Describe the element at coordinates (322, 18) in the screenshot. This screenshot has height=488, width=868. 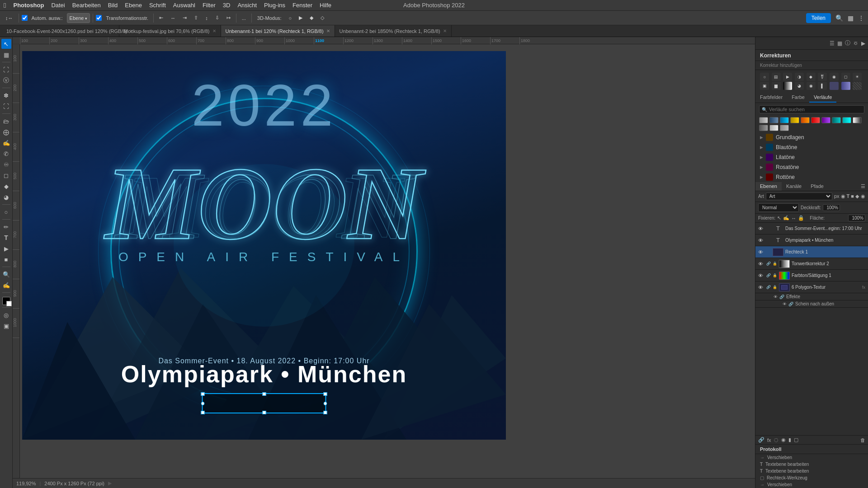
I see `3d-btn-4: ◇` at that location.